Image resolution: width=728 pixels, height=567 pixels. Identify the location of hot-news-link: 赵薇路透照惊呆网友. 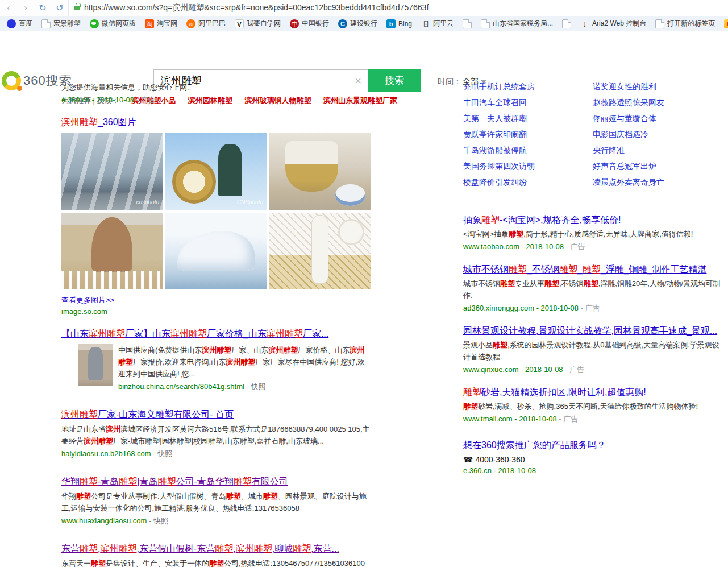
(658, 102).